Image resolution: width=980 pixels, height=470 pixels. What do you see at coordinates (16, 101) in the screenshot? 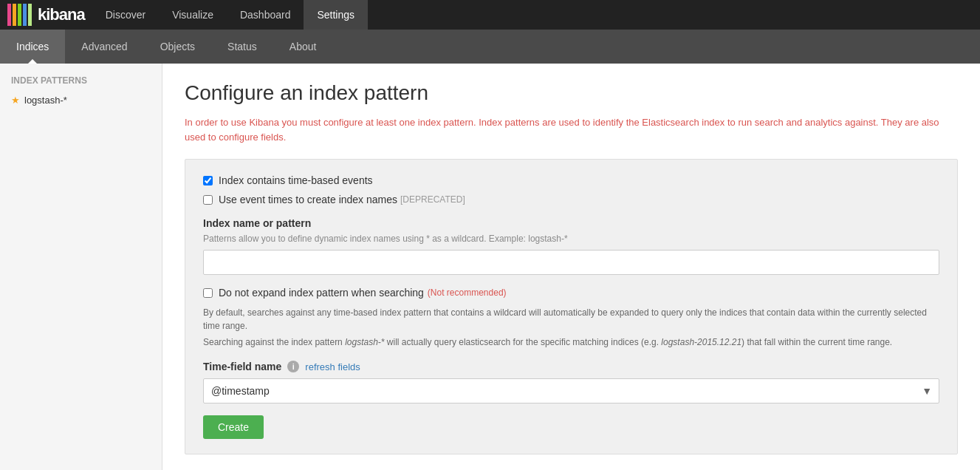
I see `star-icon: ★` at bounding box center [16, 101].